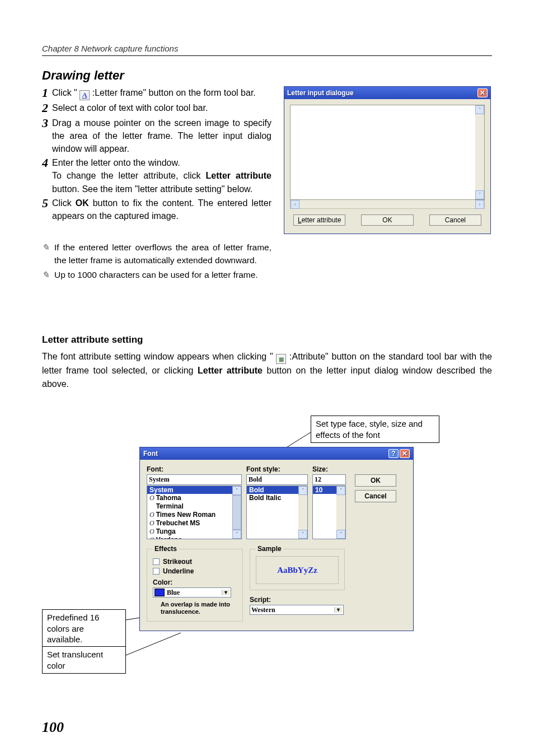  I want to click on dialog-title: Letter input dialogue, so click(320, 93).